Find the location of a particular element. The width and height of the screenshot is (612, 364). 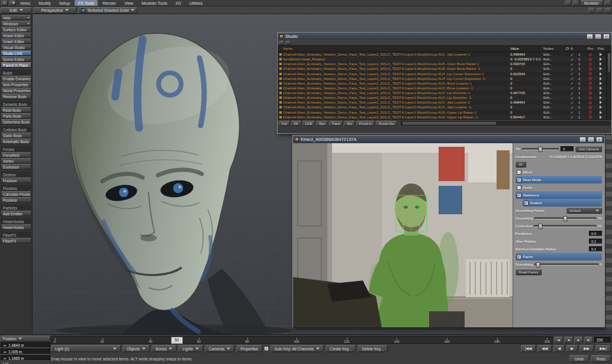

sidebar-item: Bullet is located at coordinates (16, 72).